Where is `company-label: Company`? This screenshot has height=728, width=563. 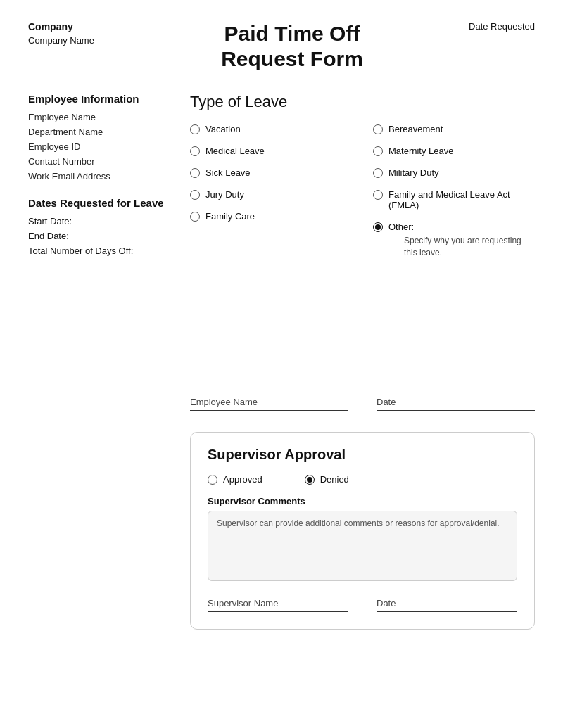 company-label: Company is located at coordinates (84, 27).